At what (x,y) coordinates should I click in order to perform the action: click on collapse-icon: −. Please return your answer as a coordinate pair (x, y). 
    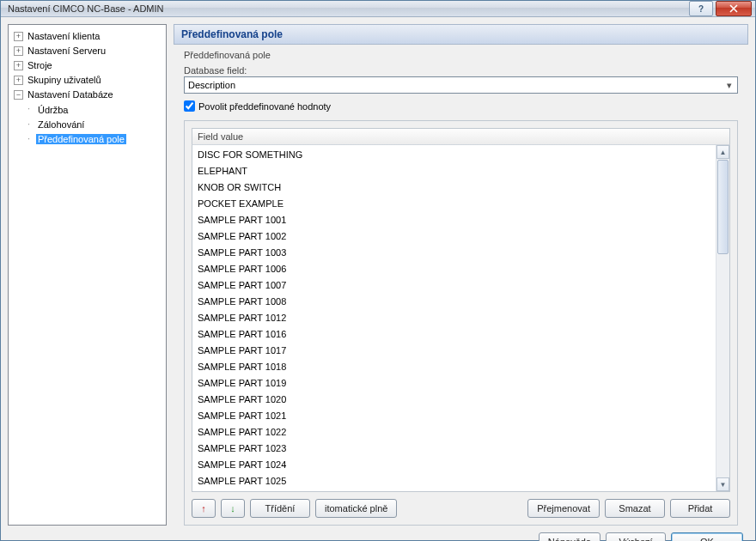
    Looking at the image, I should click on (19, 94).